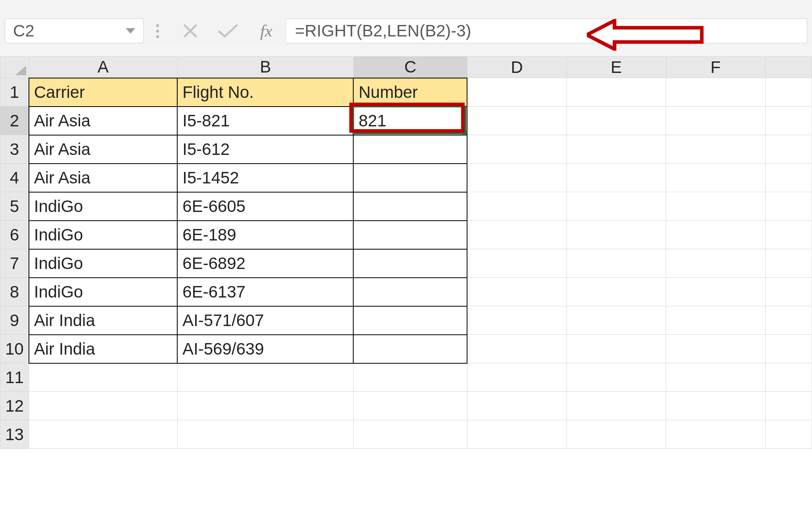 The height and width of the screenshot is (517, 812). Describe the element at coordinates (15, 435) in the screenshot. I see `row-header-13: 13` at that location.